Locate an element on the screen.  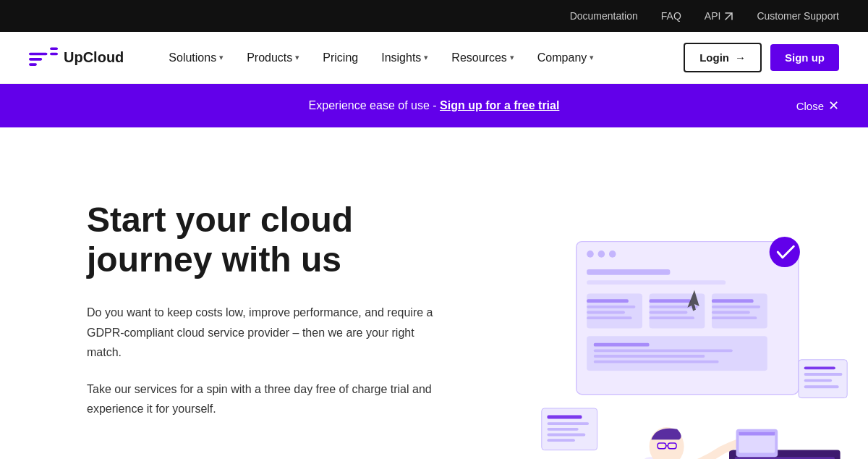
products-nav-item: Products ▾ is located at coordinates (273, 58).